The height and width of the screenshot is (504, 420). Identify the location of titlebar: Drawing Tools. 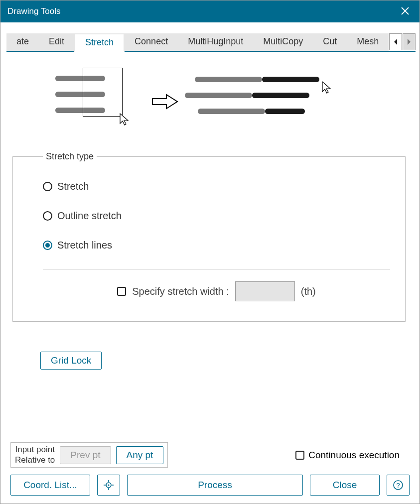
(210, 11).